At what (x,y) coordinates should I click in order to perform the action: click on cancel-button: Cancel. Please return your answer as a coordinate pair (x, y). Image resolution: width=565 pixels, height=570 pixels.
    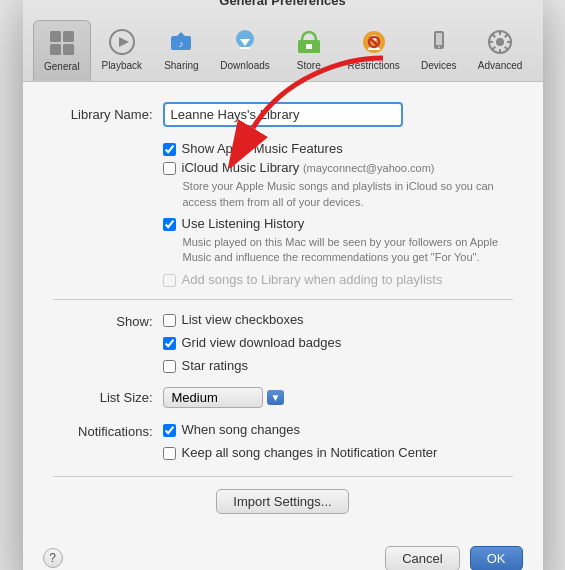
    Looking at the image, I should click on (422, 558).